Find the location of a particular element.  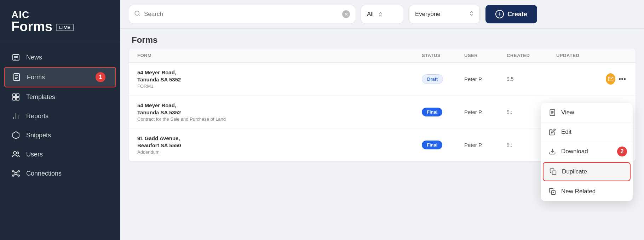

everyone-arrows is located at coordinates (471, 14).